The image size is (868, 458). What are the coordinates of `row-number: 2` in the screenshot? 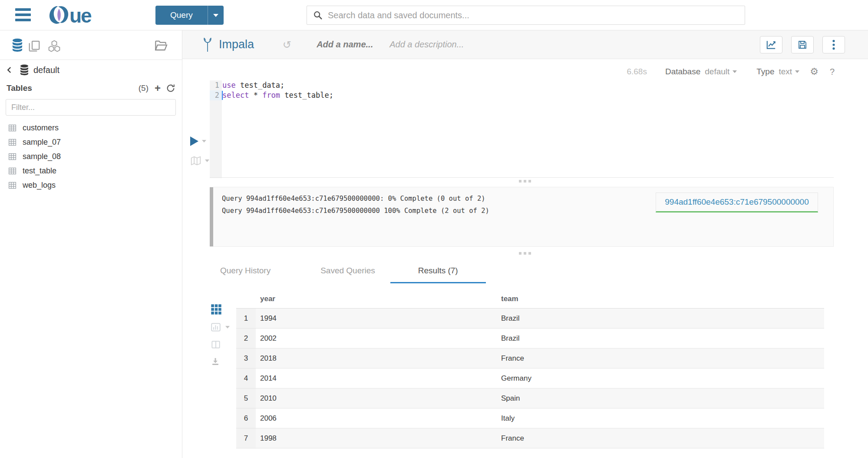 It's located at (246, 338).